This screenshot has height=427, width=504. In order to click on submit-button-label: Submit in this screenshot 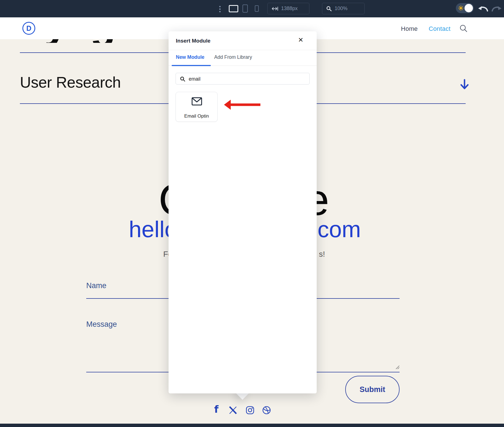, I will do `click(372, 390)`.